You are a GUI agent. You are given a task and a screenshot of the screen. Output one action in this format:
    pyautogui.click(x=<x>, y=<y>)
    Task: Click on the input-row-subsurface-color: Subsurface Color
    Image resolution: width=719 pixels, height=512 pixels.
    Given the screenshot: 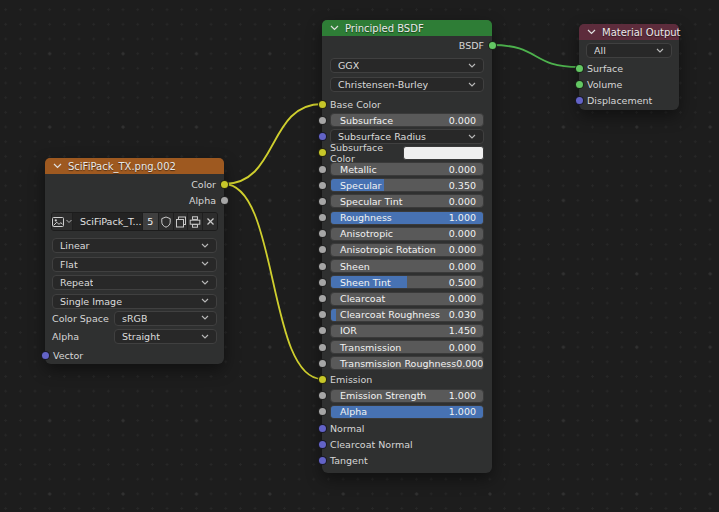 What is the action you would take?
    pyautogui.click(x=407, y=153)
    